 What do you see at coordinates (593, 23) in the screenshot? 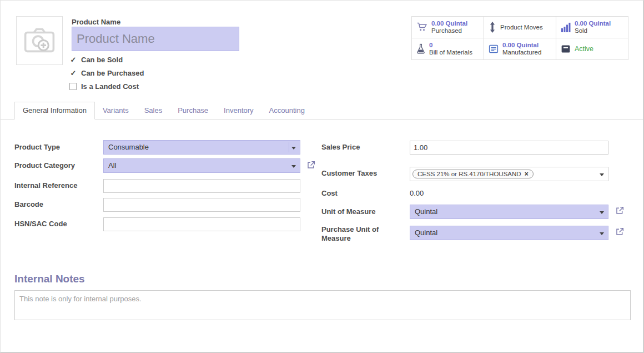
I see `sold-value: 0.00 Quintal` at bounding box center [593, 23].